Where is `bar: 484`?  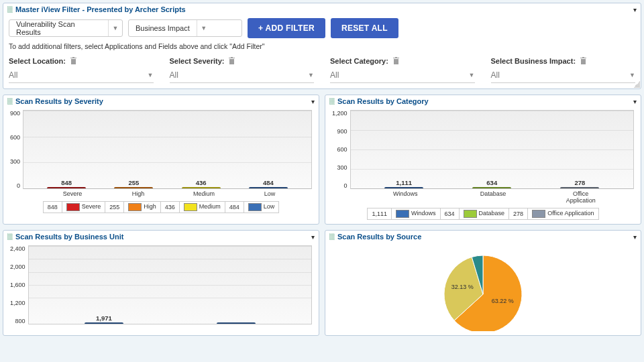 bar: 484 is located at coordinates (268, 188).